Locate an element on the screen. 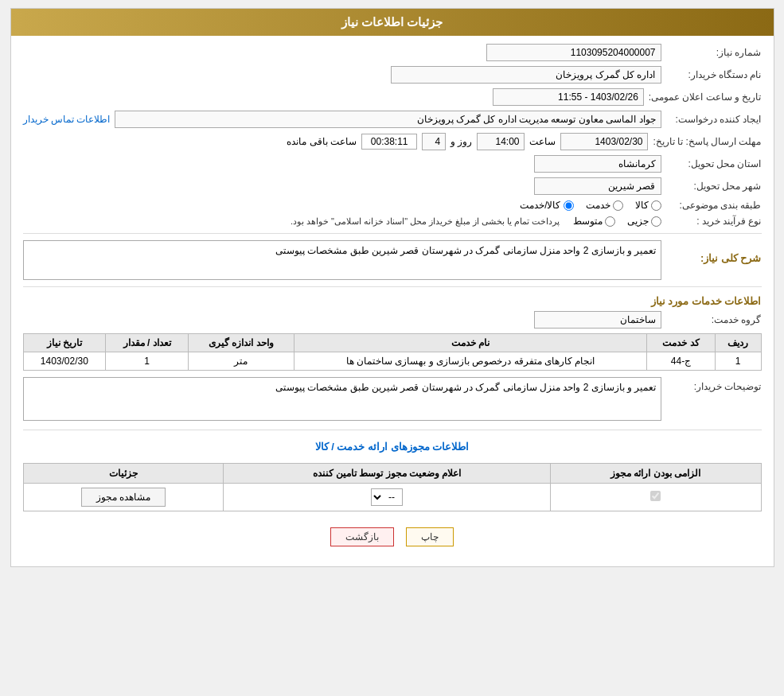  noie-radio-group: جزیی متوسط is located at coordinates (618, 221).